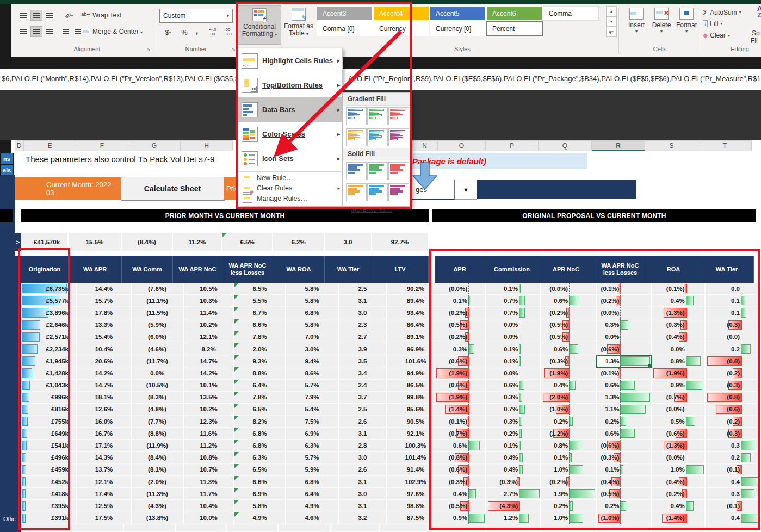  What do you see at coordinates (290, 85) in the screenshot?
I see `menu-item-top-bottom-rules: ↑10Top/Bottom Rules▸` at bounding box center [290, 85].